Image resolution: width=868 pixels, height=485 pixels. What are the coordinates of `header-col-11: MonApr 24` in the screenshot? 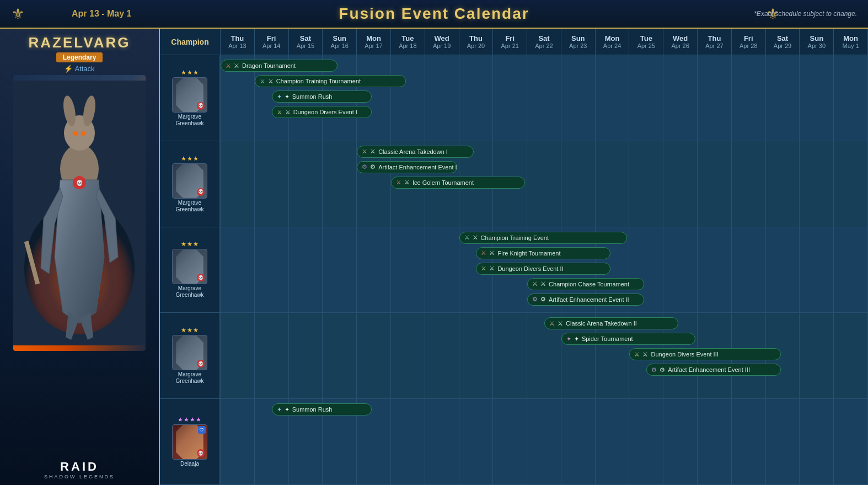 It's located at (613, 42).